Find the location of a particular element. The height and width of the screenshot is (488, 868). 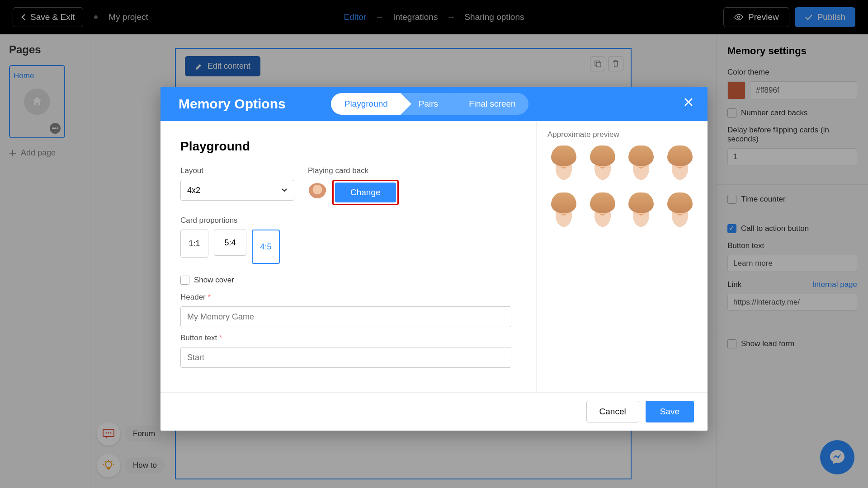

header-label: Header * is located at coordinates (346, 297).